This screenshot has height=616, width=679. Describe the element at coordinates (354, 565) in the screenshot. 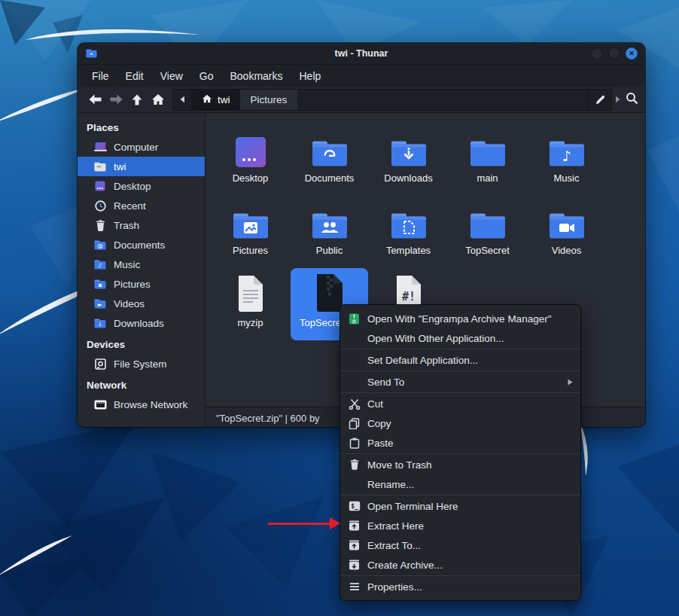

I see `archive-create-icon` at that location.